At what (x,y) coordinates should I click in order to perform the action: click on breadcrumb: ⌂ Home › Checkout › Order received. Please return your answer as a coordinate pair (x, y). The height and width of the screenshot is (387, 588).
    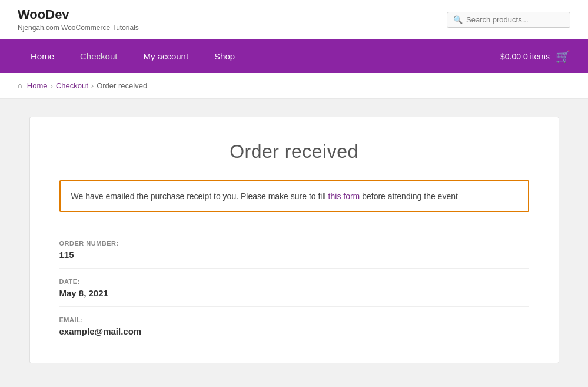
    Looking at the image, I should click on (294, 86).